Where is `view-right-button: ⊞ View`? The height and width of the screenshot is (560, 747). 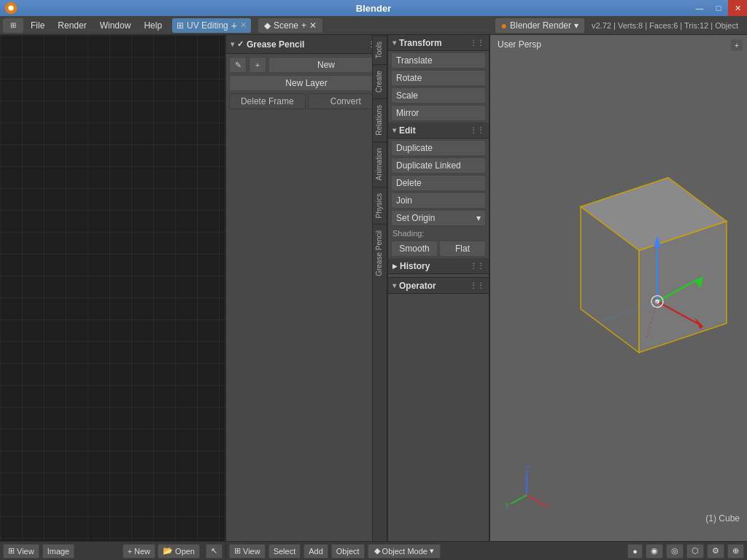
view-right-button: ⊞ View is located at coordinates (247, 551).